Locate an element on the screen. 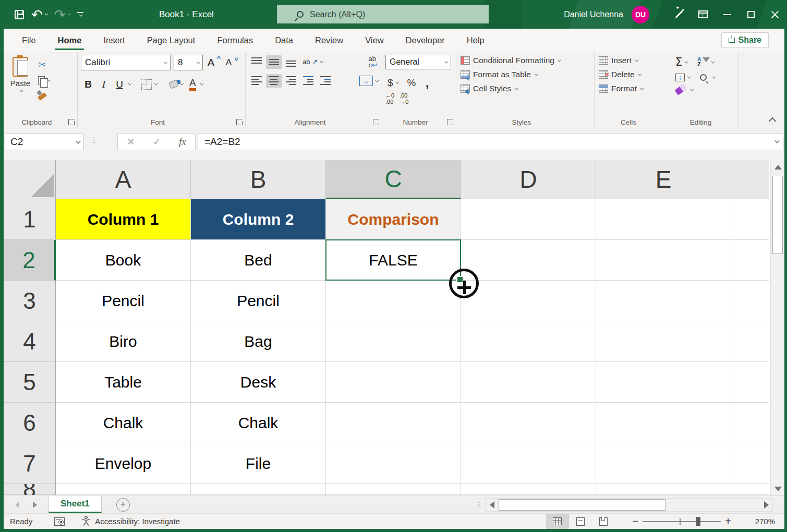 This screenshot has width=787, height=532. increase-indent-button is located at coordinates (325, 81).